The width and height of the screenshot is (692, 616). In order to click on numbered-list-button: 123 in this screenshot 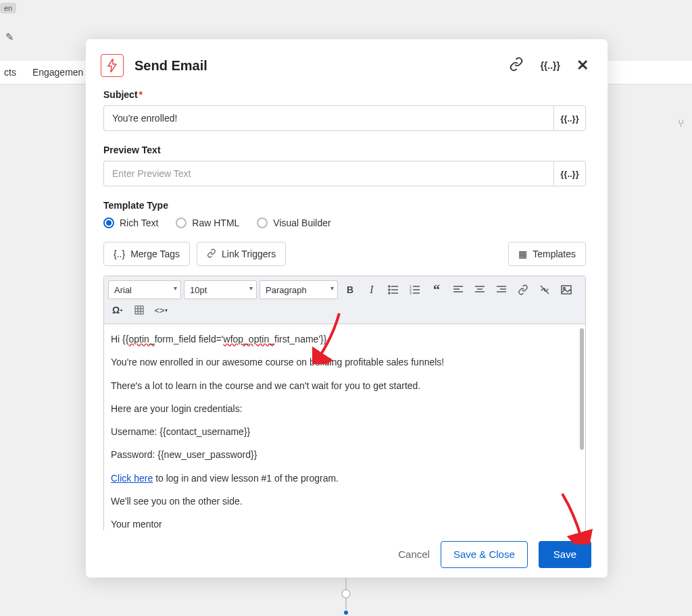, I will do `click(415, 290)`.